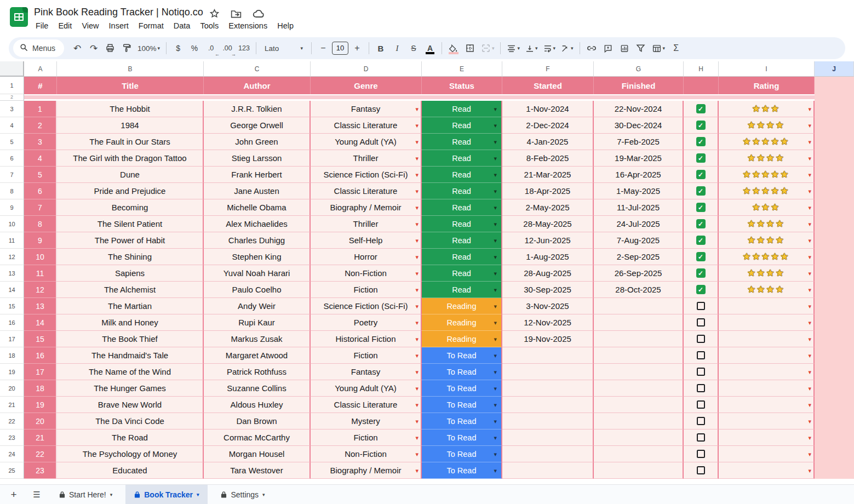 This screenshot has width=854, height=504. Describe the element at coordinates (236, 15) in the screenshot. I see `move-to-folder-icon` at that location.